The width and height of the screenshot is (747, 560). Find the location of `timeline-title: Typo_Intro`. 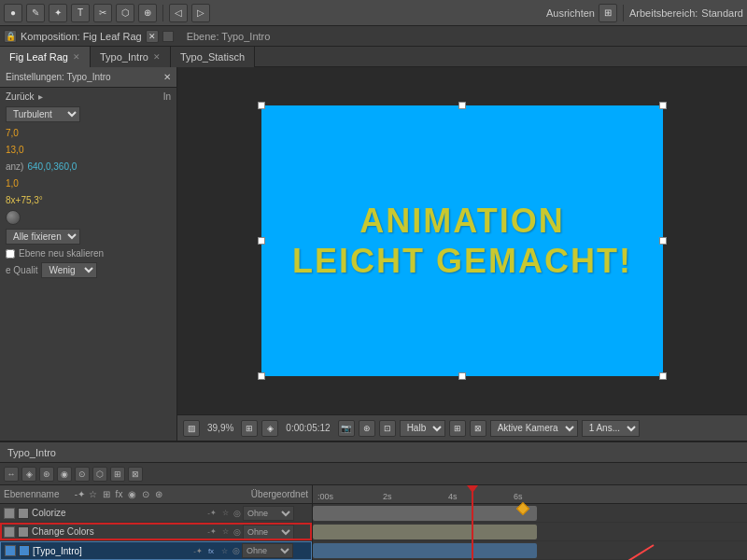

timeline-title: Typo_Intro is located at coordinates (32, 453).